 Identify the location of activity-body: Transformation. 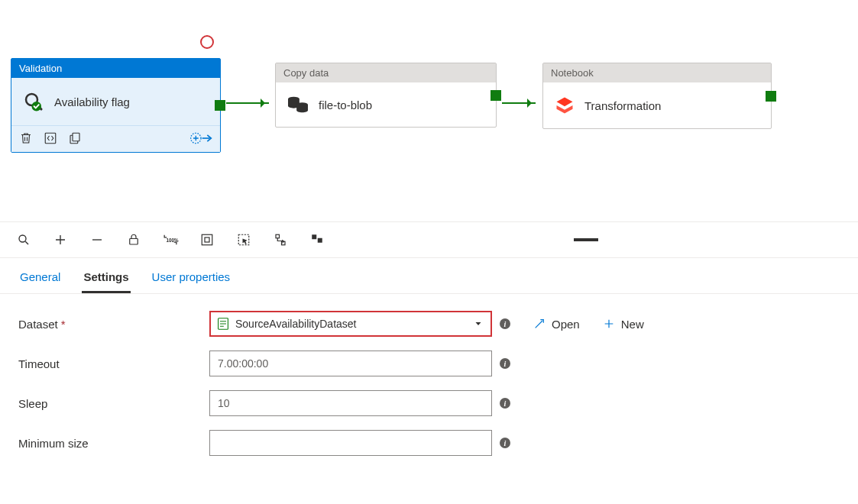
(657, 105).